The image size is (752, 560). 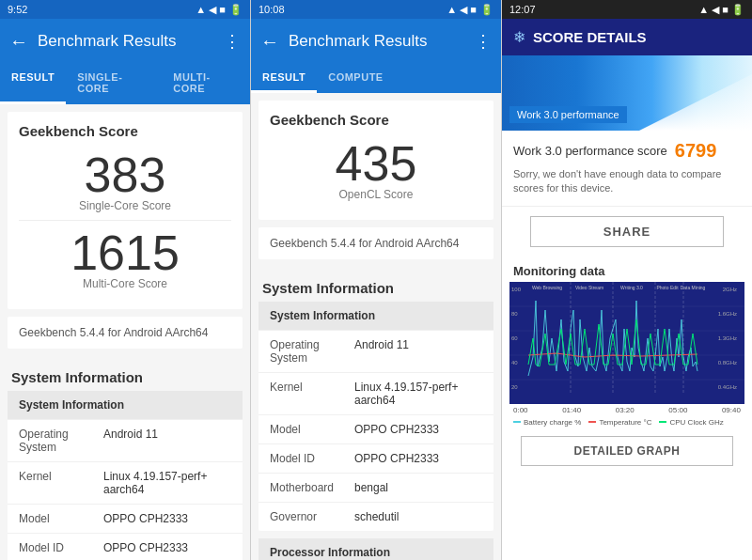 What do you see at coordinates (627, 451) in the screenshot?
I see `detailed-graph-button: DETAILED GRAPH` at bounding box center [627, 451].